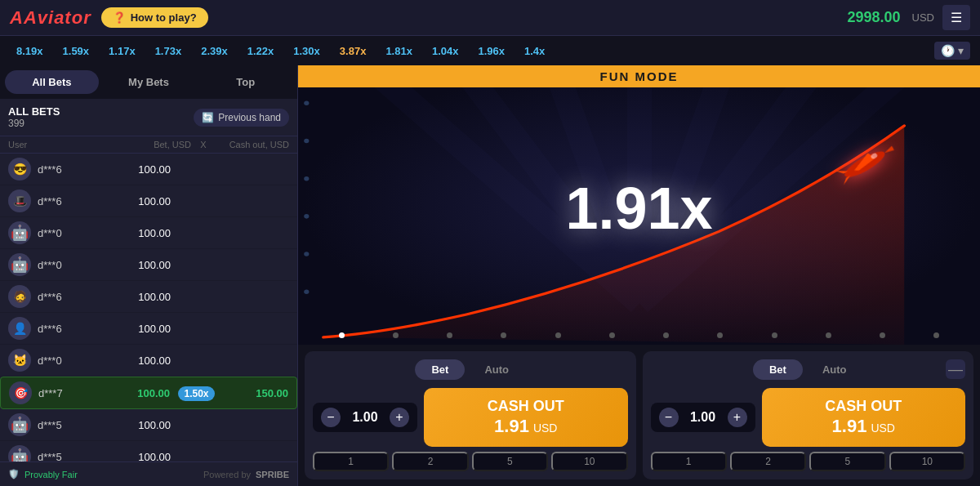  What do you see at coordinates (669, 417) in the screenshot?
I see `stepper-minus-2: −` at bounding box center [669, 417].